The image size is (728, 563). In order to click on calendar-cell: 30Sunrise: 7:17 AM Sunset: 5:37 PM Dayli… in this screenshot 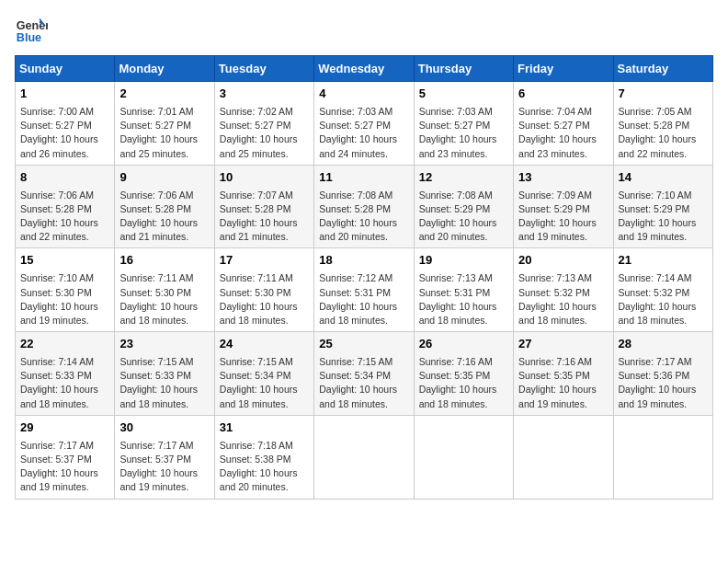, I will do `click(165, 456)`.